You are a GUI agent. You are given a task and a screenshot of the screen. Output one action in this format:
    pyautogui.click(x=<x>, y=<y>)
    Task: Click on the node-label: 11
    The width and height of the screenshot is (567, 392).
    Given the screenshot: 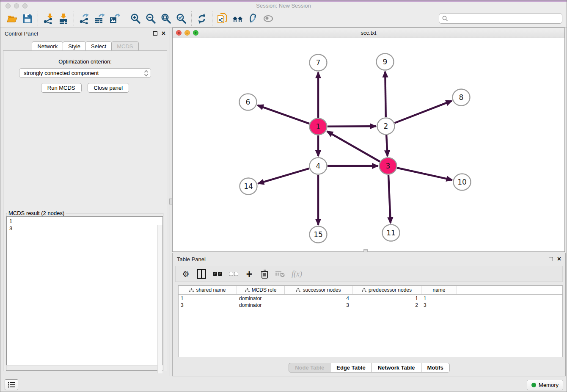 What is the action you would take?
    pyautogui.click(x=391, y=233)
    